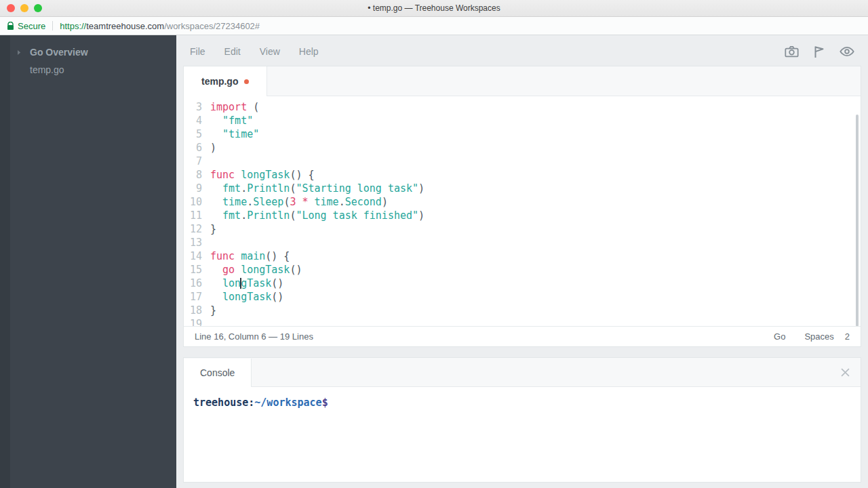 The height and width of the screenshot is (488, 868). What do you see at coordinates (434, 8) in the screenshot?
I see `browser-titlebar: • temp.go — Treehouse Workspaces` at bounding box center [434, 8].